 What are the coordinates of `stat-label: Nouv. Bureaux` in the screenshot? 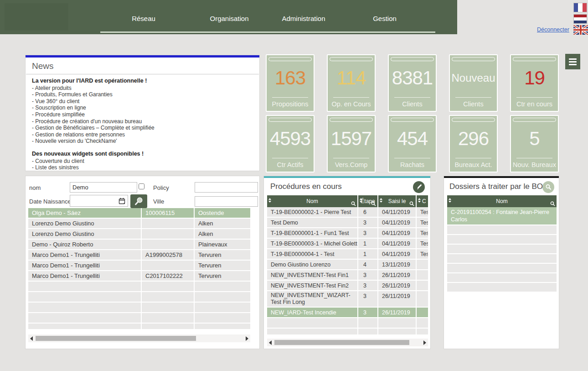 It's located at (534, 165).